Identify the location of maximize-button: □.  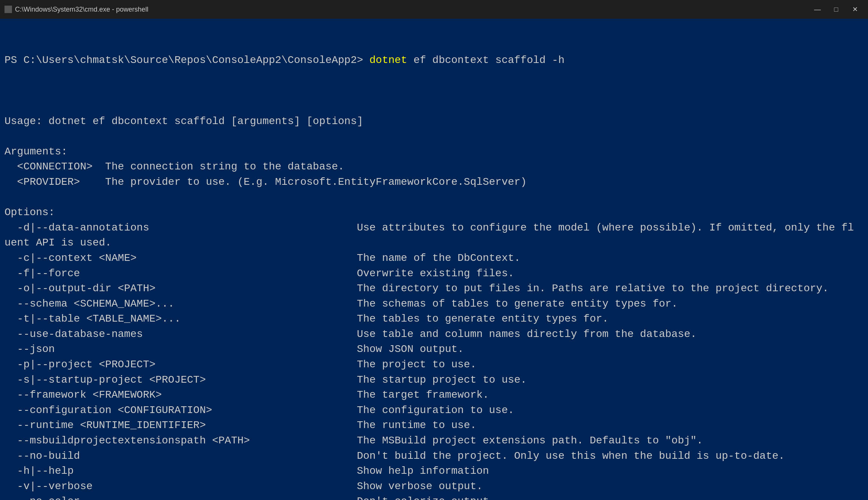
(836, 9).